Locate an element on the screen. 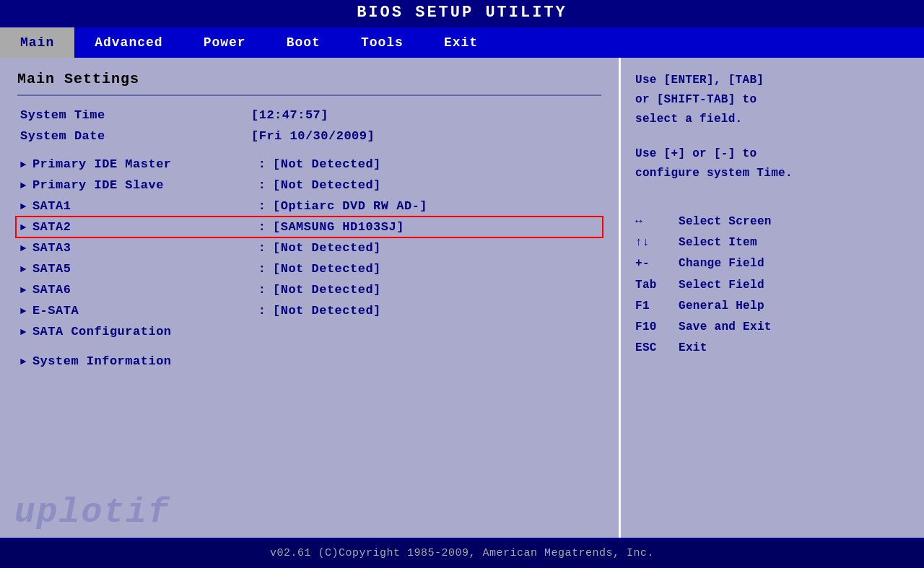 Image resolution: width=924 pixels, height=568 pixels. primary-ide-slave-label: ► Primary IDE Slave is located at coordinates (136, 185).